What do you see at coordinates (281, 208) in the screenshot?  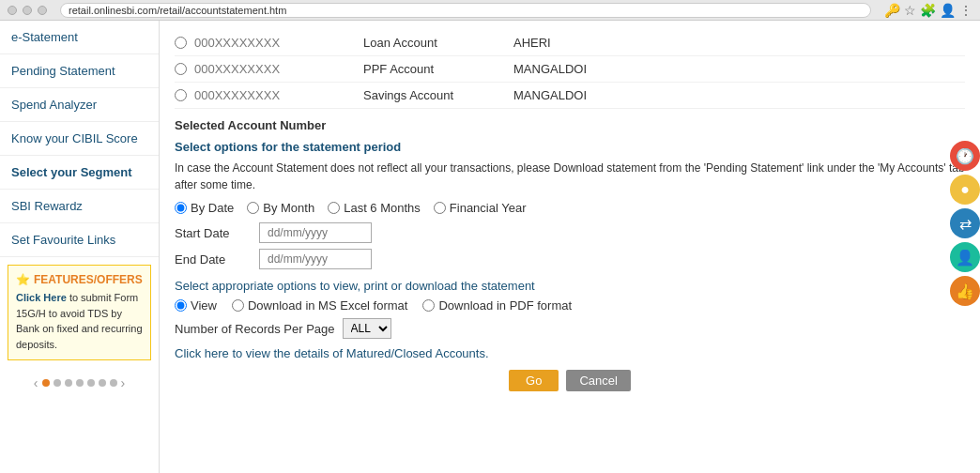 I see `period-by-month: By Month` at bounding box center [281, 208].